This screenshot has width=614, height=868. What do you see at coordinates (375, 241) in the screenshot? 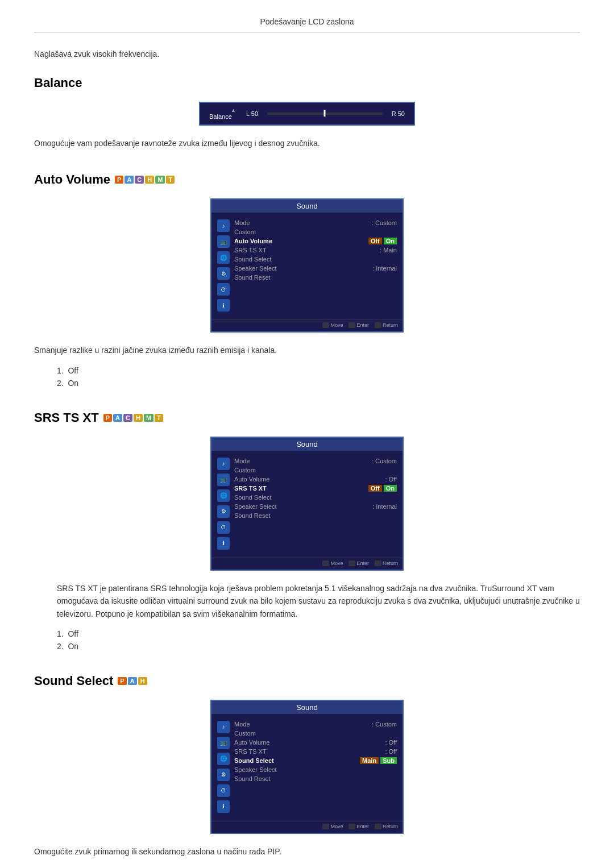
I see `av-off-highlight: Off` at bounding box center [375, 241].